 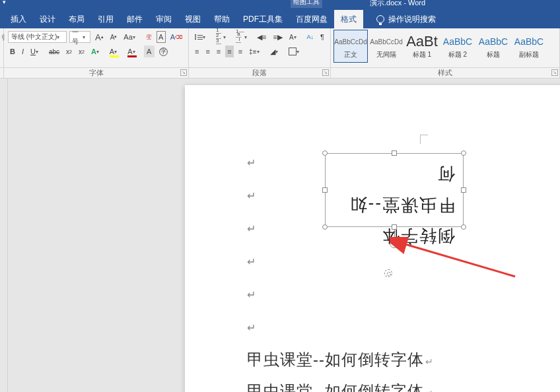 What do you see at coordinates (149, 51) in the screenshot?
I see `char-shading-button: A` at bounding box center [149, 51].